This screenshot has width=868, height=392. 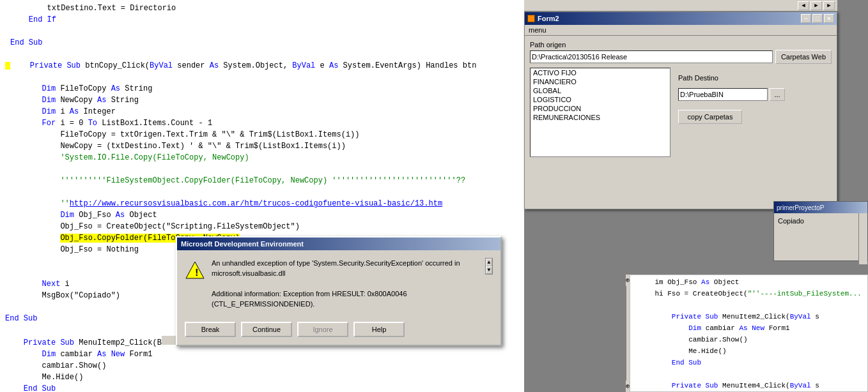 I want to click on code-line-34: End Sub, so click(x=262, y=388).